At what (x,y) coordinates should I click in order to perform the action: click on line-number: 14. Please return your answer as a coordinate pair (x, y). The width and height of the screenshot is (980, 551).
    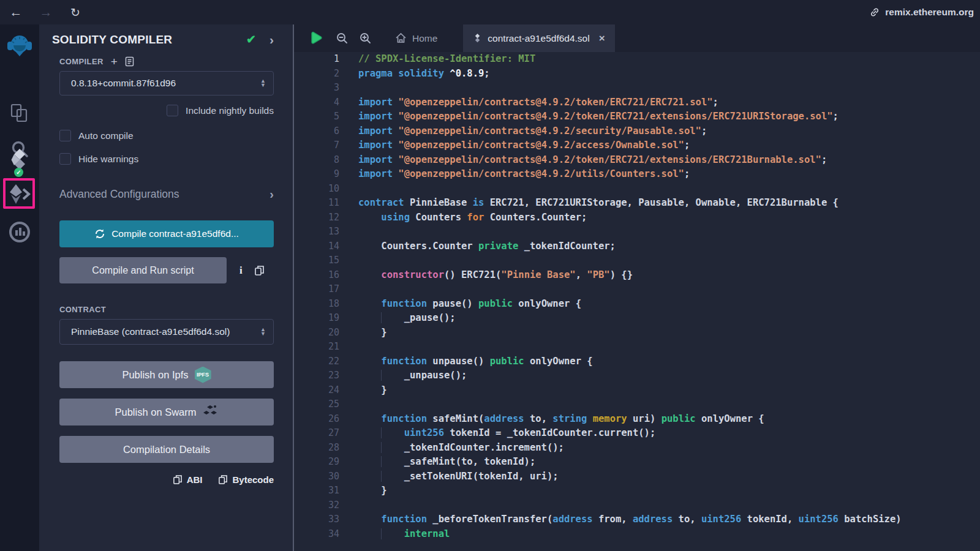
    Looking at the image, I should click on (317, 247).